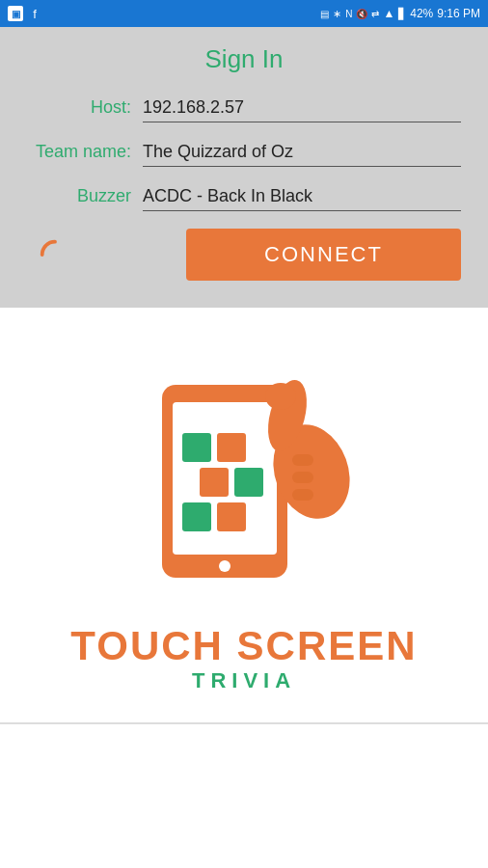 The height and width of the screenshot is (868, 488). I want to click on status-bar-left: ▣ f, so click(25, 14).